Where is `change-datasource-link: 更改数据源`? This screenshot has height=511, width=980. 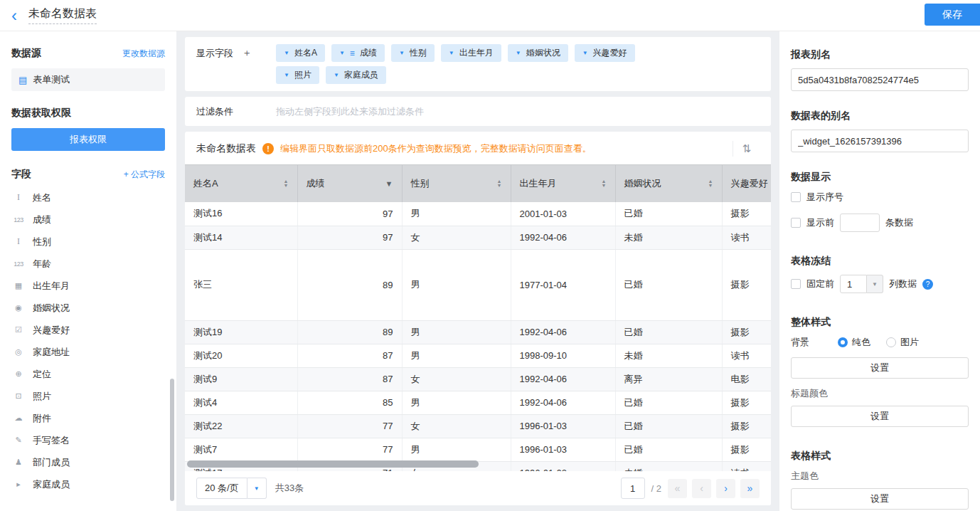 change-datasource-link: 更改数据源 is located at coordinates (144, 54).